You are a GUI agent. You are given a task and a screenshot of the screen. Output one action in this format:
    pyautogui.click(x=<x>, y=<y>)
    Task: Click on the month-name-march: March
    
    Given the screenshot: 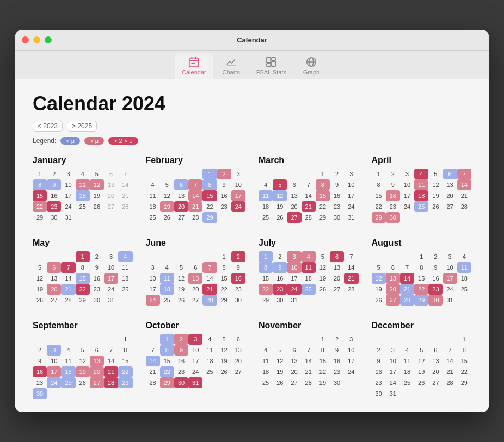 What is the action you would take?
    pyautogui.click(x=309, y=160)
    